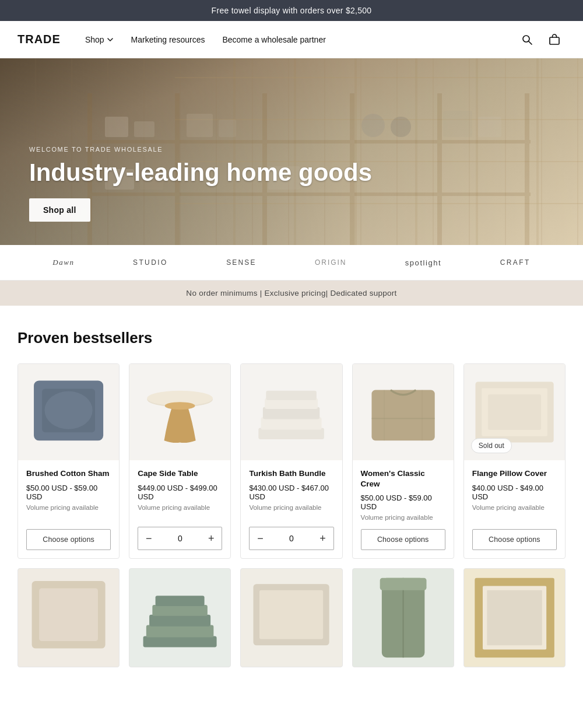 This screenshot has height=728, width=583. I want to click on product-r3-image, so click(292, 618).